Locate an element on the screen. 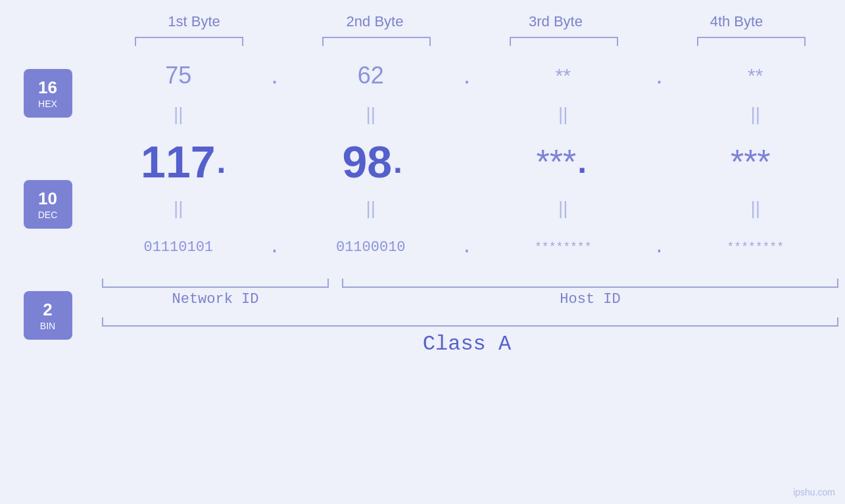 The width and height of the screenshot is (845, 504). eq2-b2: || is located at coordinates (371, 208).